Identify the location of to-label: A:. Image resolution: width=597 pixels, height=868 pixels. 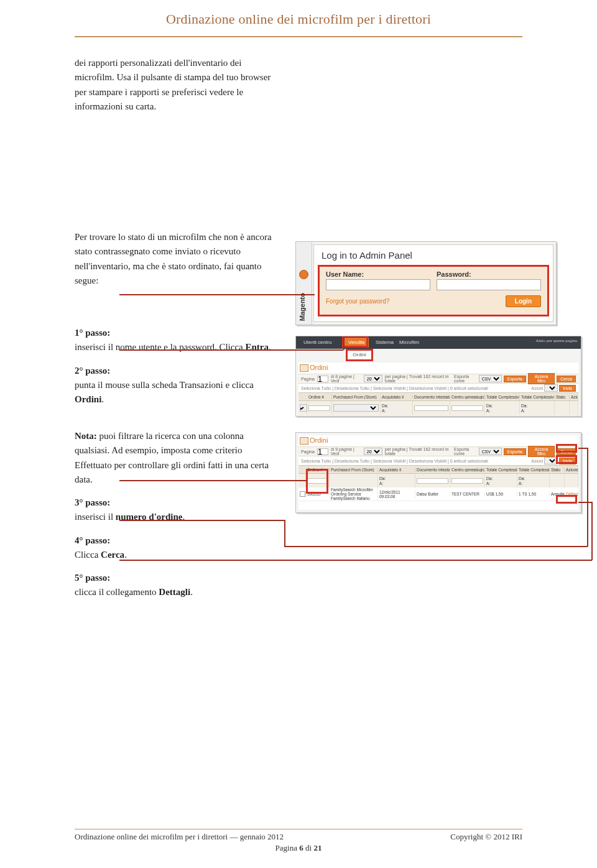
(397, 410).